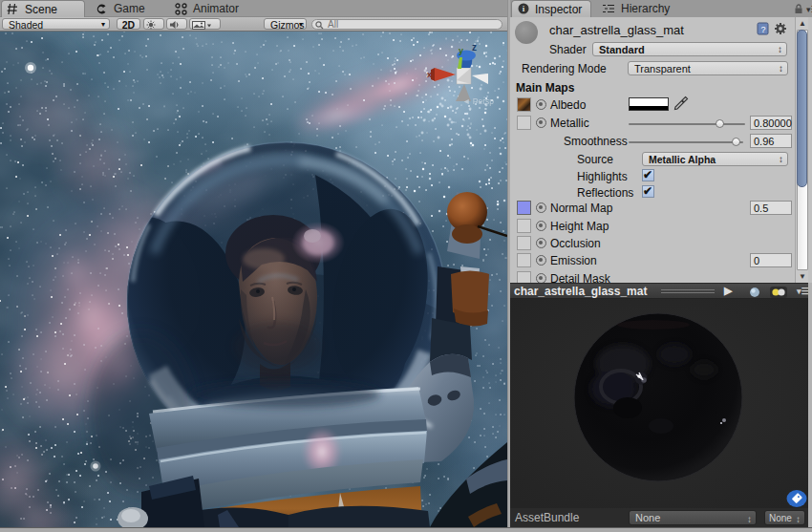 The width and height of the screenshot is (812, 532). I want to click on svg-text: x, so click(430, 74).